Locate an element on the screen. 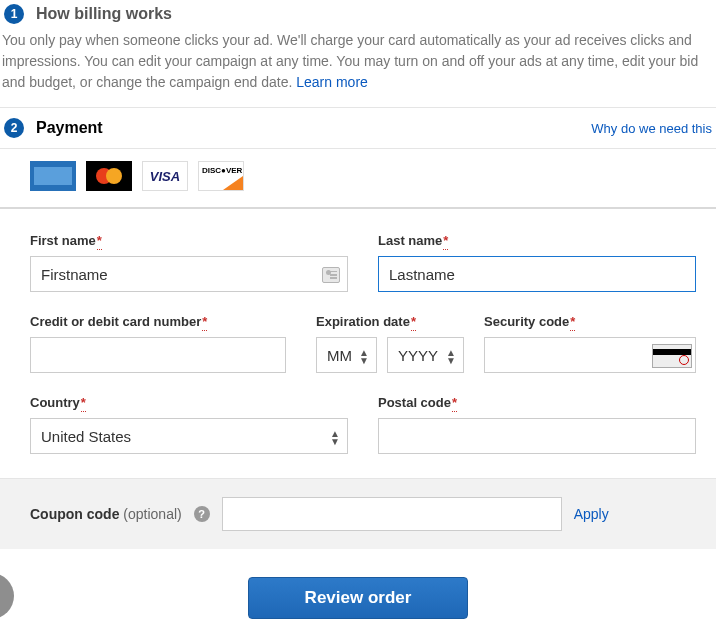  why-need-link: Why do we need this is located at coordinates (652, 128).